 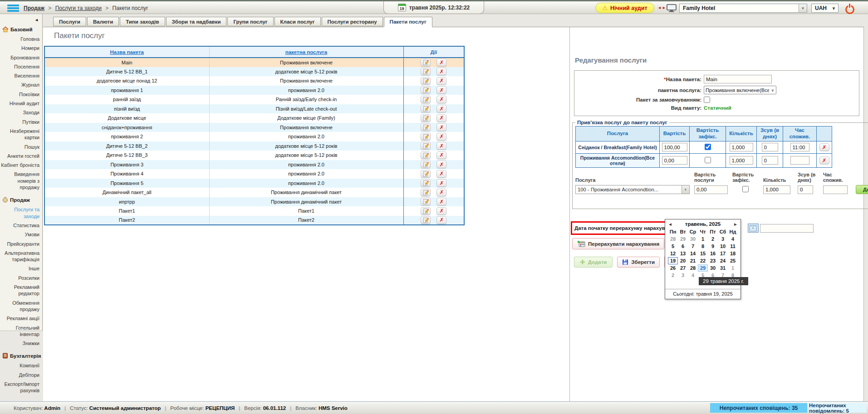 What do you see at coordinates (670, 224) in the screenshot?
I see `calendar-prev-icon: ◄` at bounding box center [670, 224].